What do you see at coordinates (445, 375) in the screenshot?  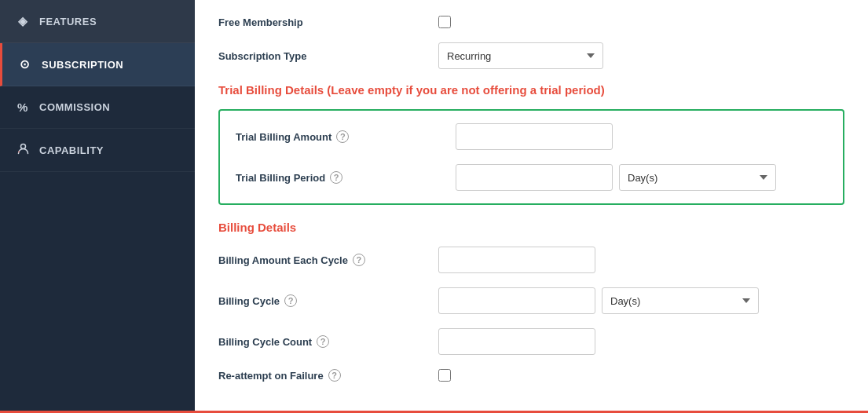 I see `reattempt-checkbox` at bounding box center [445, 375].